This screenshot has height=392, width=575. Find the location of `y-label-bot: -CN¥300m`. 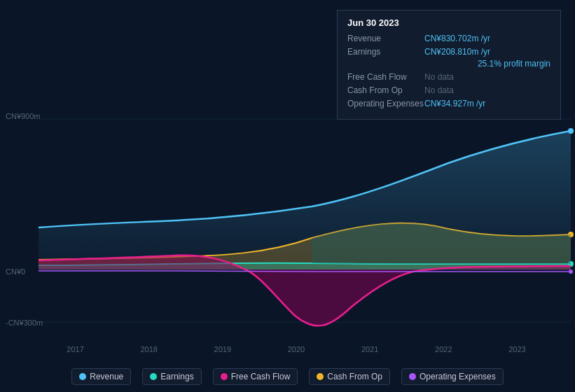

y-label-bot: -CN¥300m is located at coordinates (24, 323).